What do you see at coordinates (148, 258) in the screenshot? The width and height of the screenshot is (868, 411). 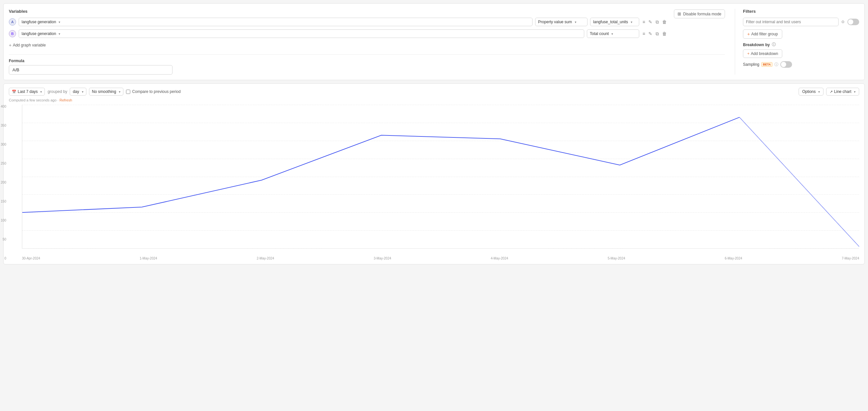 I see `x-label-1: 1-May-2024` at bounding box center [148, 258].